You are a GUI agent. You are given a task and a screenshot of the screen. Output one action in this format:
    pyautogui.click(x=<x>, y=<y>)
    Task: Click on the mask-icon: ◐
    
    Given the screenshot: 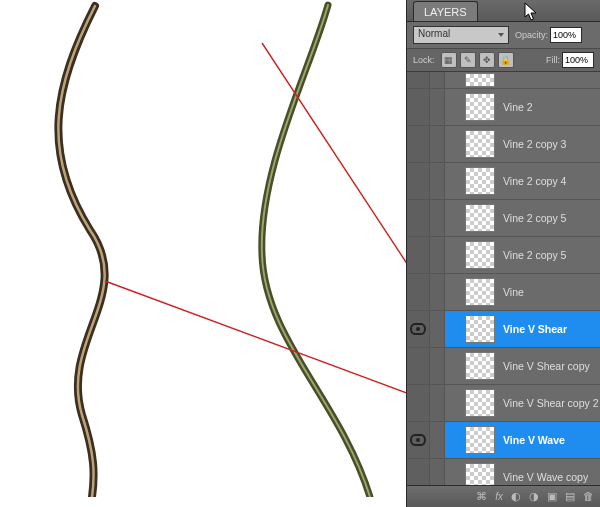 What is the action you would take?
    pyautogui.click(x=516, y=496)
    